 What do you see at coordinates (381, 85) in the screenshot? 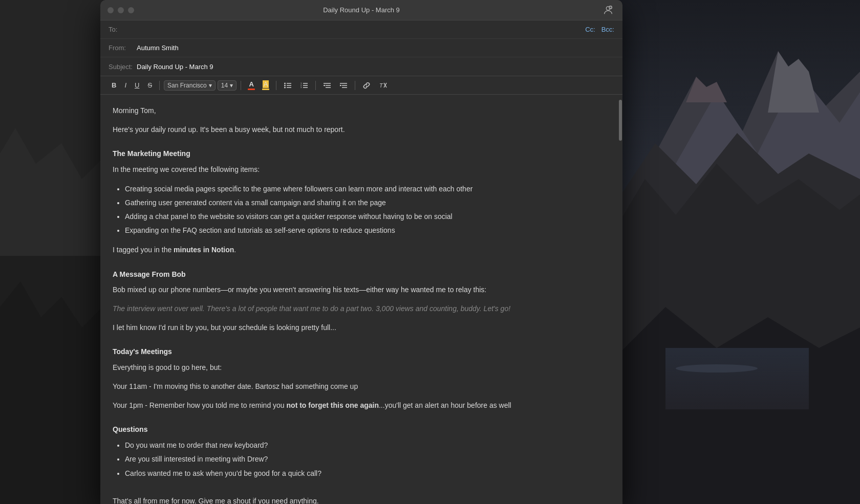
I see `svg-text: T` at bounding box center [381, 85].